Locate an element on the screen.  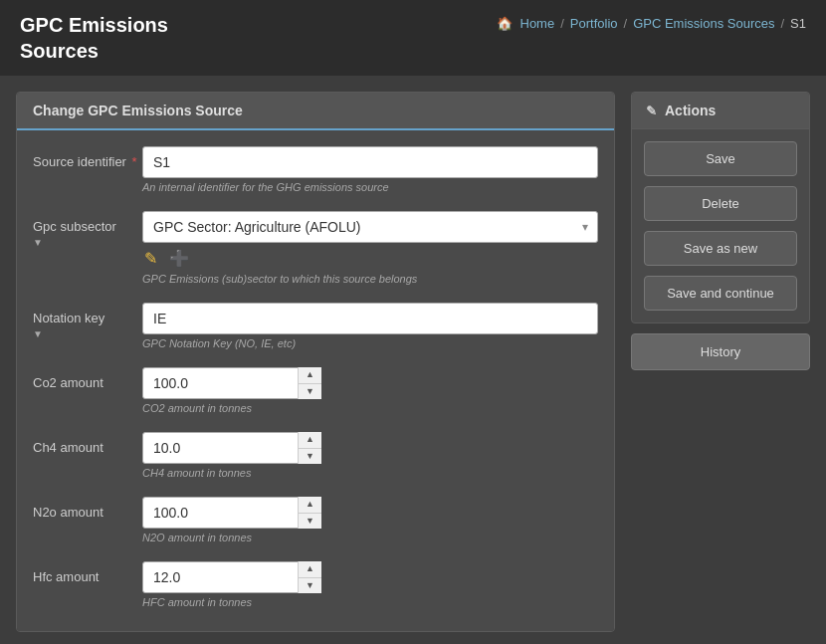
hfc-amount-input is located at coordinates (232, 577).